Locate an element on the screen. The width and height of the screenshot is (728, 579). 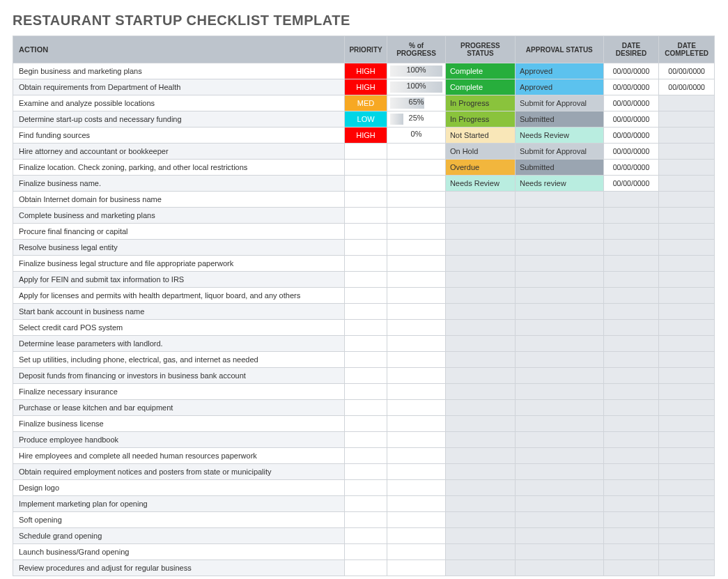
action-cell: Finalize business legal structure and fi… is located at coordinates (179, 263).